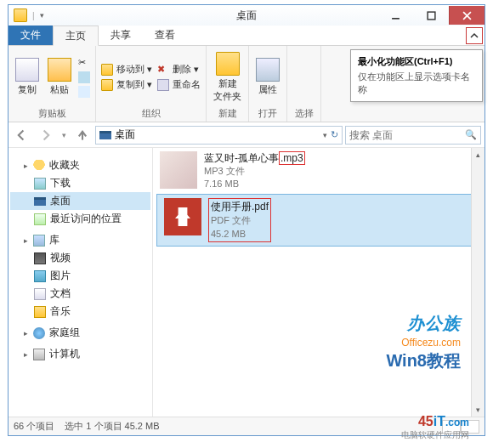 The width and height of the screenshot is (493, 448). Describe the element at coordinates (82, 135) in the screenshot. I see `up-button` at that location.